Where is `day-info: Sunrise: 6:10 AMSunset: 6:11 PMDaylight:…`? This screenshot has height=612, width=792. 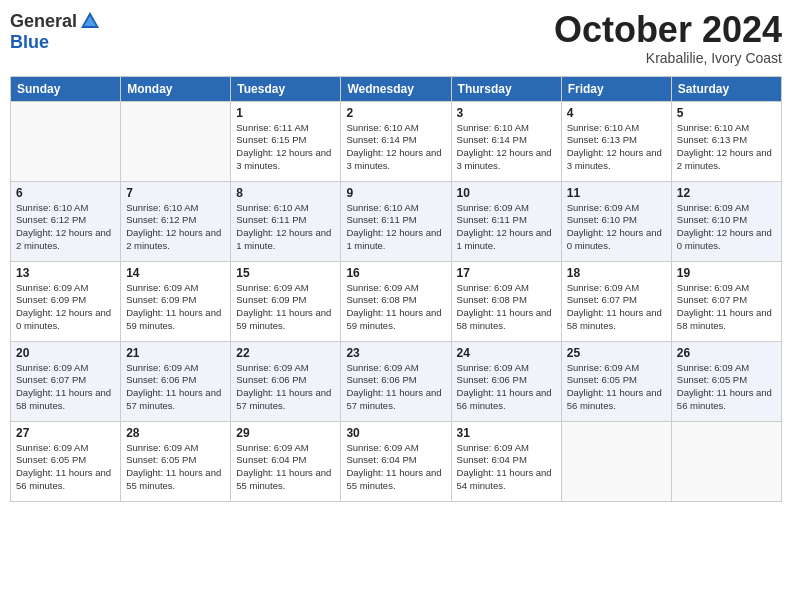 day-info: Sunrise: 6:10 AMSunset: 6:11 PMDaylight:… is located at coordinates (286, 228).